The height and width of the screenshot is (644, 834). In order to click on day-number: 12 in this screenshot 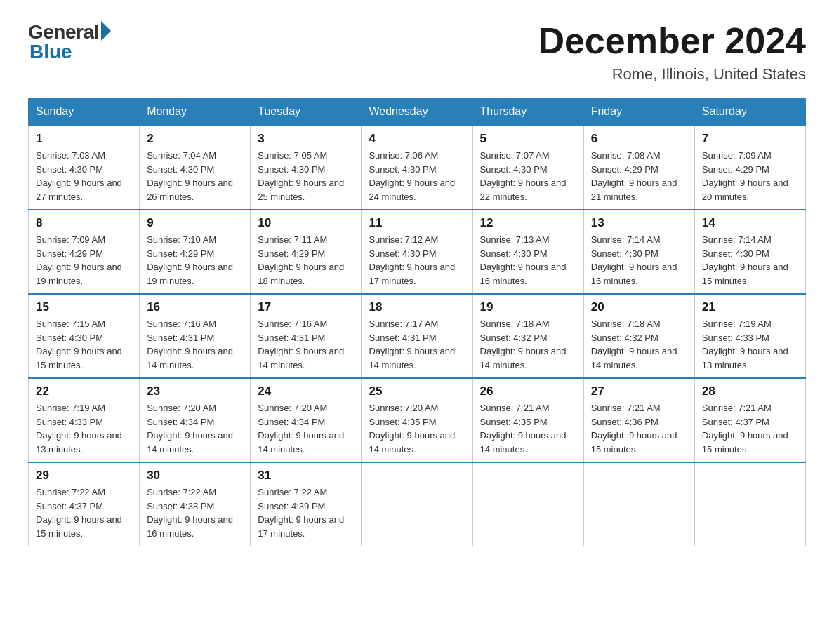, I will do `click(528, 223)`.